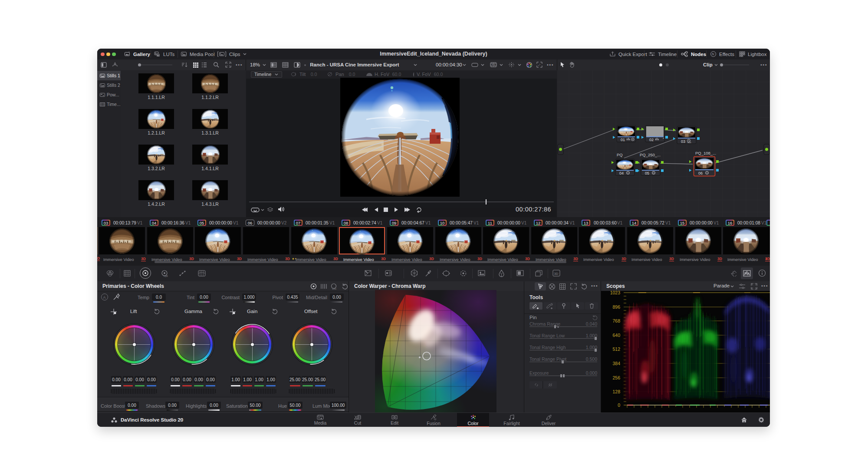 The height and width of the screenshot is (475, 868). What do you see at coordinates (713, 54) in the screenshot?
I see `svg-text: fx` at bounding box center [713, 54].